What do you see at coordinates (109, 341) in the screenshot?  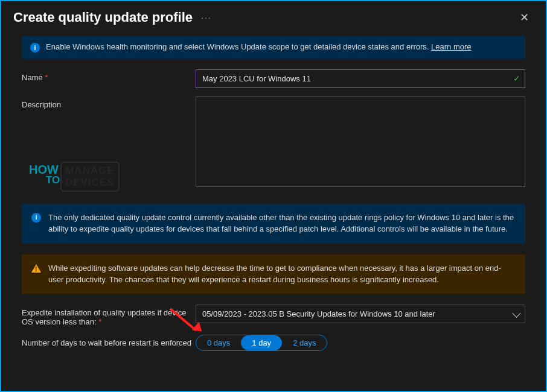 I see `restart-days-label: Number of days to wait before restart is…` at bounding box center [109, 341].